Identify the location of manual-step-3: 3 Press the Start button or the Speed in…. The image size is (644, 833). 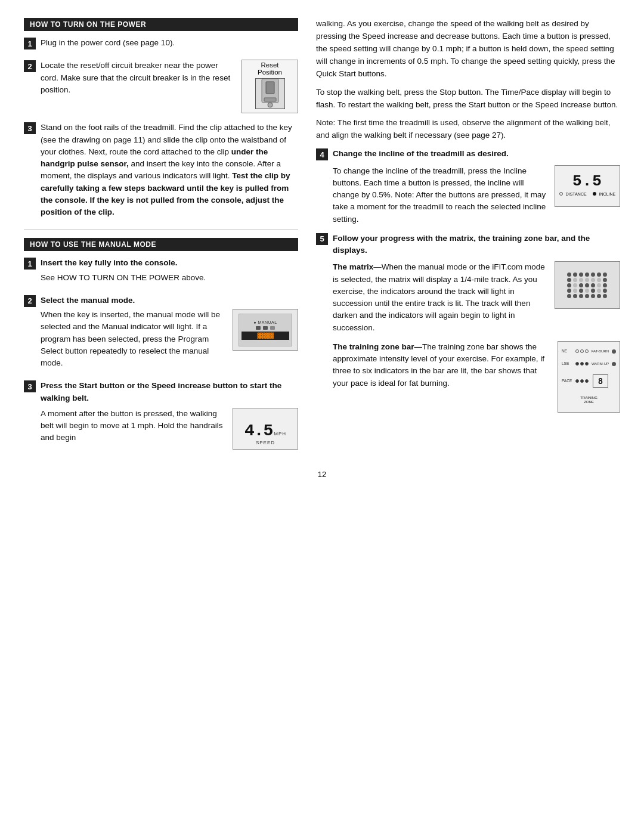
(161, 415).